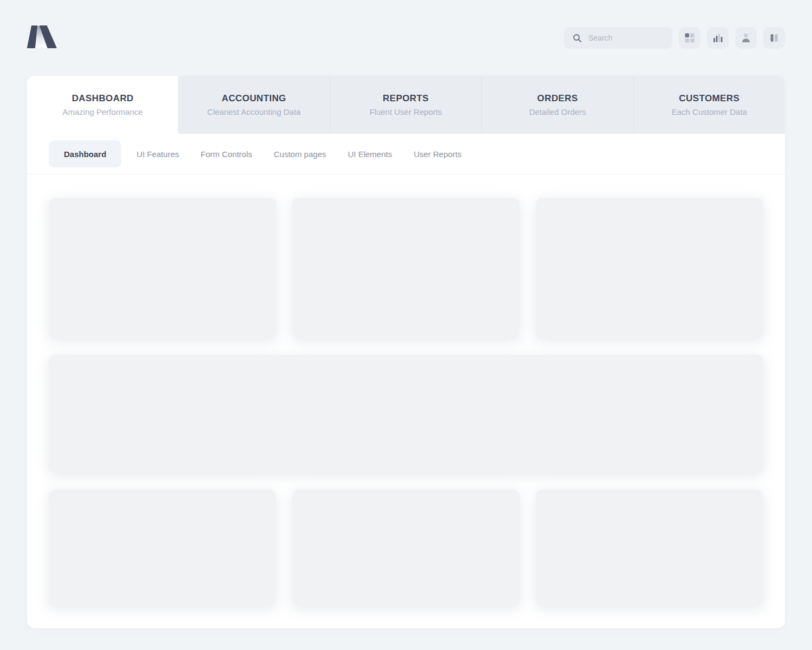 The width and height of the screenshot is (812, 650). I want to click on tab-title: CUSTOMERS, so click(709, 99).